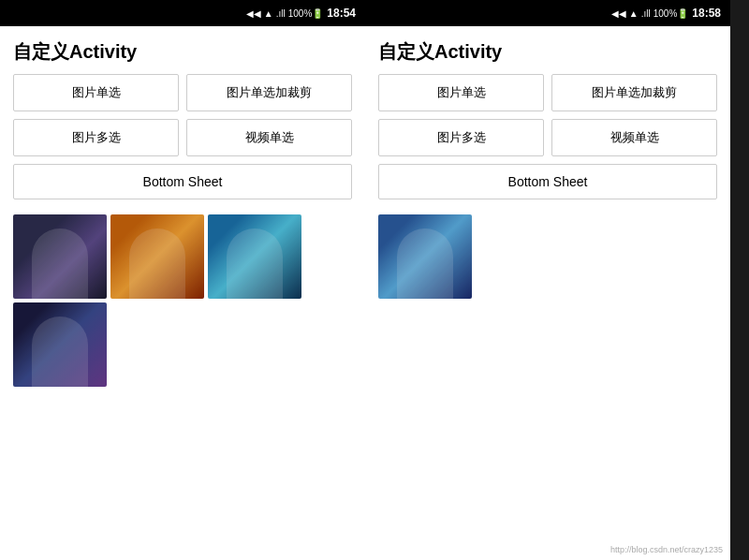 Image resolution: width=749 pixels, height=560 pixels. I want to click on right-app-title: 自定义Activity, so click(548, 51).